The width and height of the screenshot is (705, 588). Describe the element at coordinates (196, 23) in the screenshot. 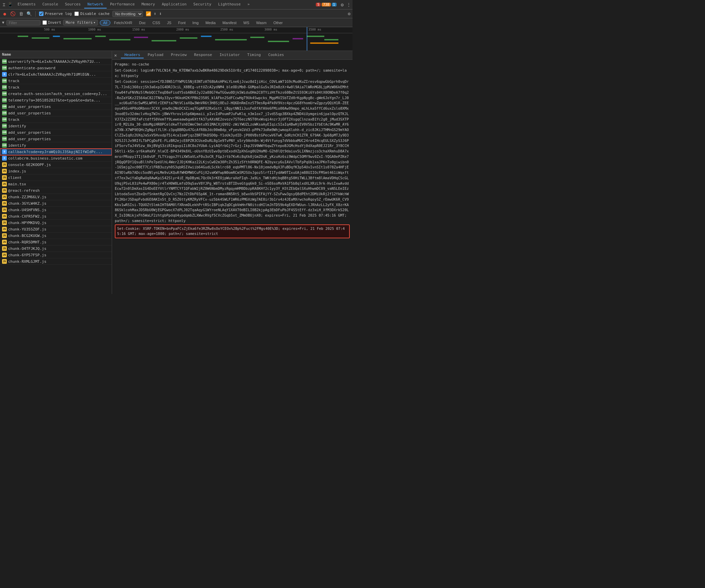

I see `filter-btn-img: Img` at that location.